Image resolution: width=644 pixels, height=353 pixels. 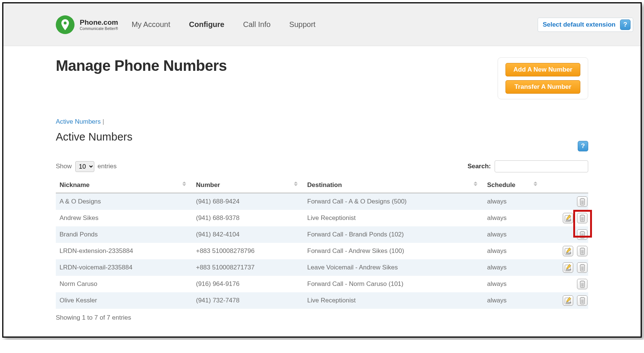 What do you see at coordinates (124, 251) in the screenshot?
I see `cell-nick: LRDN-extension-2335884` at bounding box center [124, 251].